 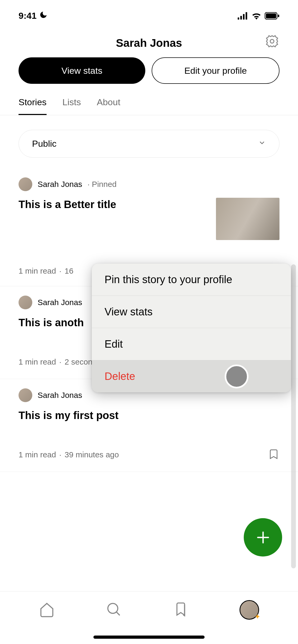 What do you see at coordinates (274, 455) in the screenshot?
I see `bookmark-add-icon` at bounding box center [274, 455].